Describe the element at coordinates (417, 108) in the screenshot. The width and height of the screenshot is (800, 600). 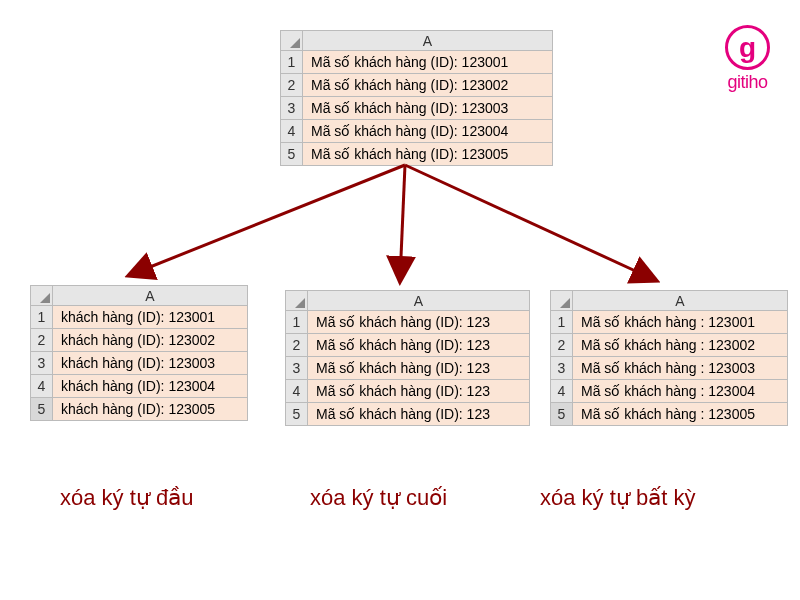
I see `table-row: 3Mã số khách hàng (ID): 123003` at that location.